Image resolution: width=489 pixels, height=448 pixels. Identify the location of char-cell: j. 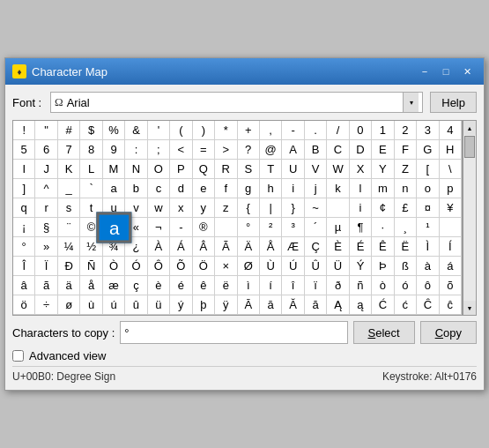
(315, 189).